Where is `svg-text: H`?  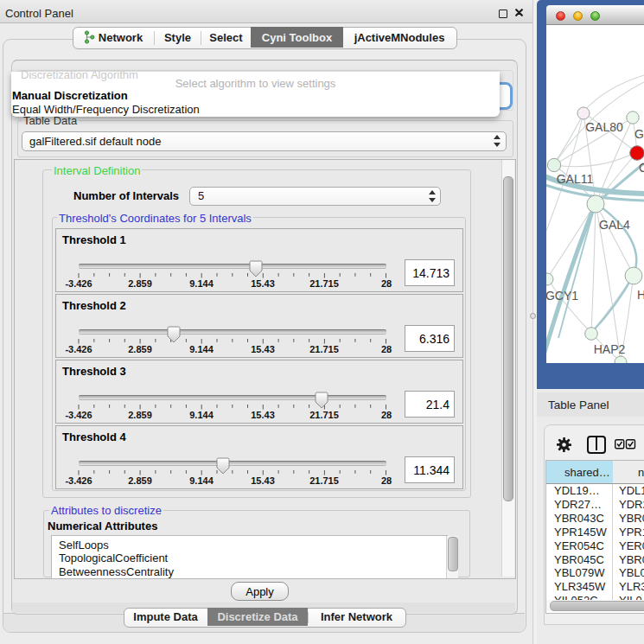
svg-text: H is located at coordinates (641, 295).